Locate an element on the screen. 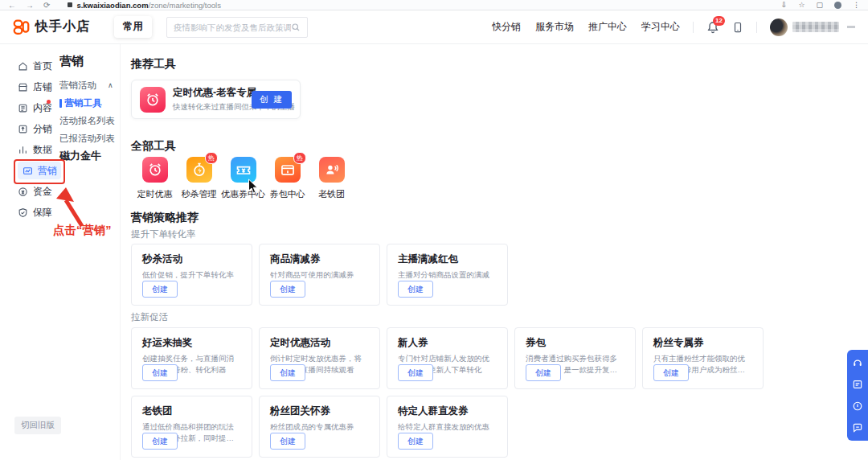 The width and height of the screenshot is (868, 460). feedback-icon is located at coordinates (858, 384).